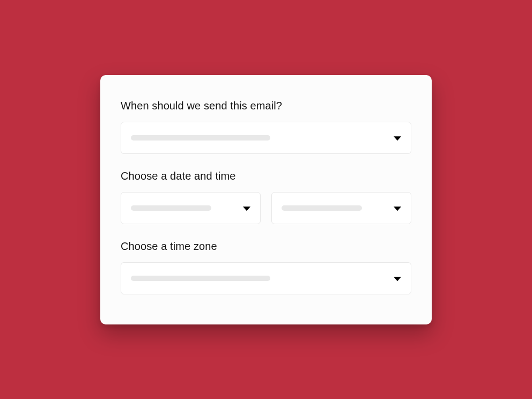 The image size is (532, 399). Describe the element at coordinates (341, 208) in the screenshot. I see `time-select` at that location.